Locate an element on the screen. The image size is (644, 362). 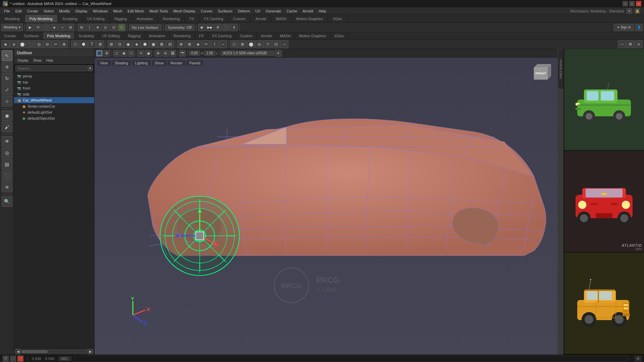
ipr: ⬛ is located at coordinates (226, 27).